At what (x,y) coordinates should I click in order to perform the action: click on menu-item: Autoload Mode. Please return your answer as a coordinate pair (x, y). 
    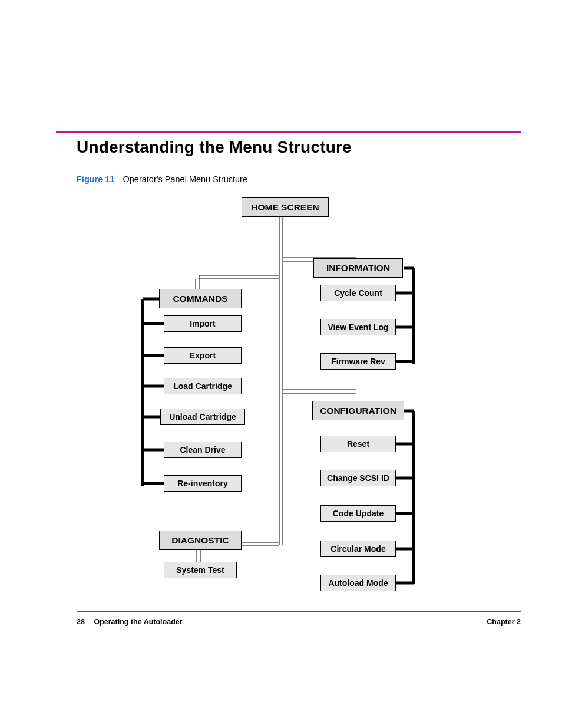
    Looking at the image, I should click on (358, 583).